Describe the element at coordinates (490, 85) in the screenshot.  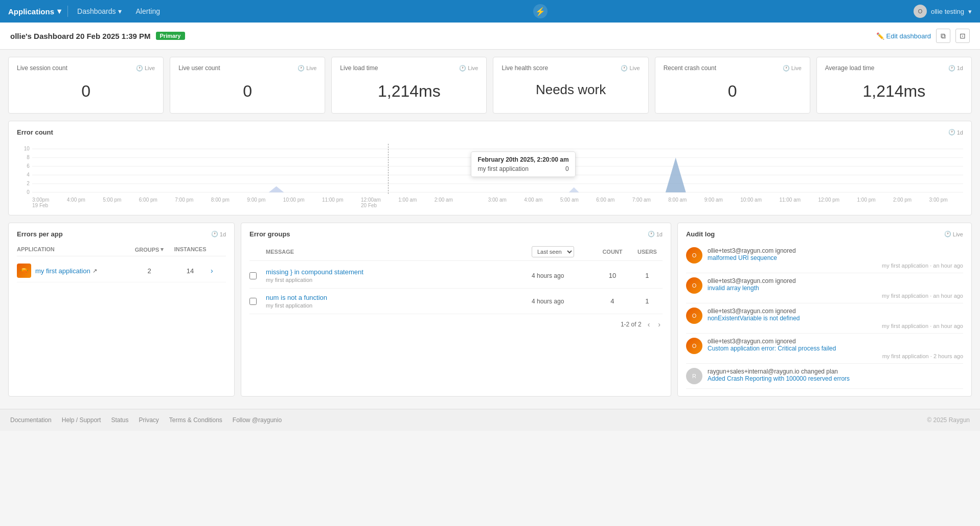
I see `metric-cards: Live session count 🕐 Live 0 Live user co…` at that location.